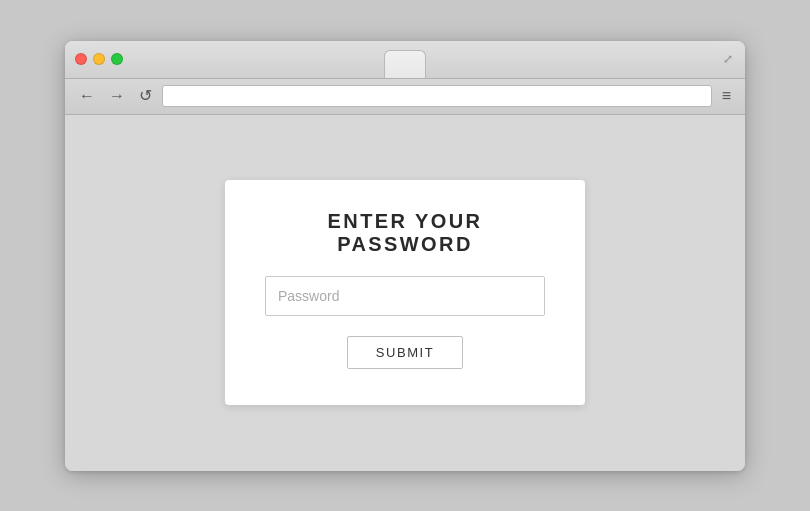 The height and width of the screenshot is (511, 810). Describe the element at coordinates (81, 59) in the screenshot. I see `close-button` at that location.